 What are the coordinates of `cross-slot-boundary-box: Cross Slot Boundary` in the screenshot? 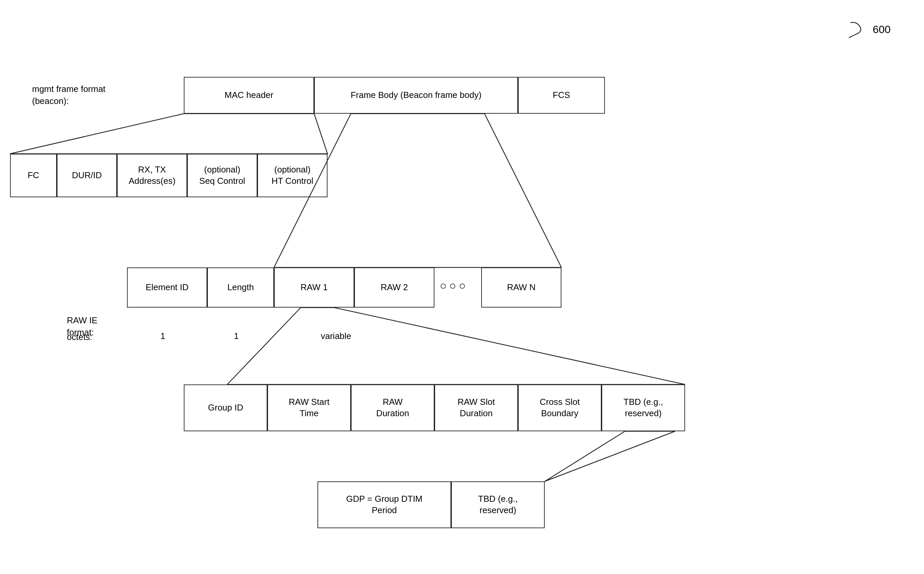 It's located at (560, 408).